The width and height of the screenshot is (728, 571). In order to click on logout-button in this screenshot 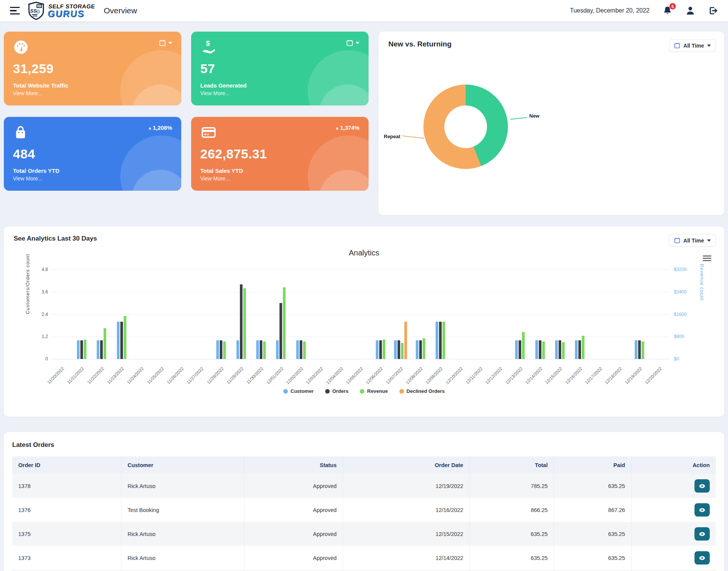, I will do `click(713, 11)`.